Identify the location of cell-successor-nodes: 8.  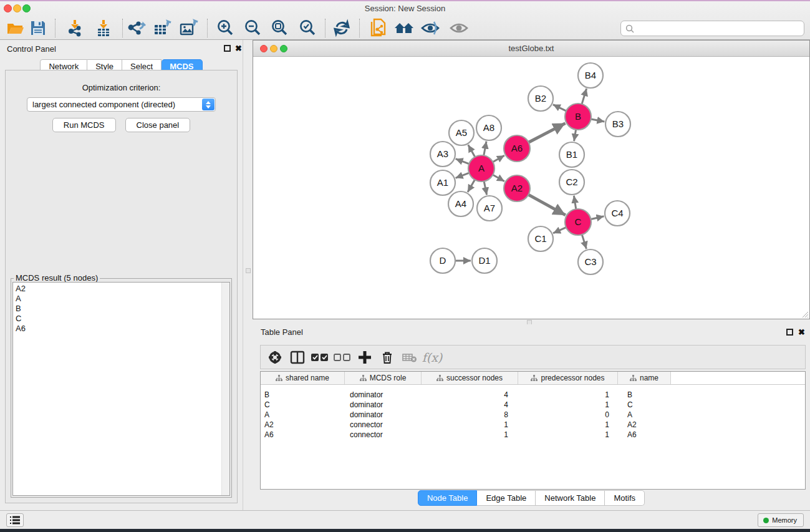
(470, 415).